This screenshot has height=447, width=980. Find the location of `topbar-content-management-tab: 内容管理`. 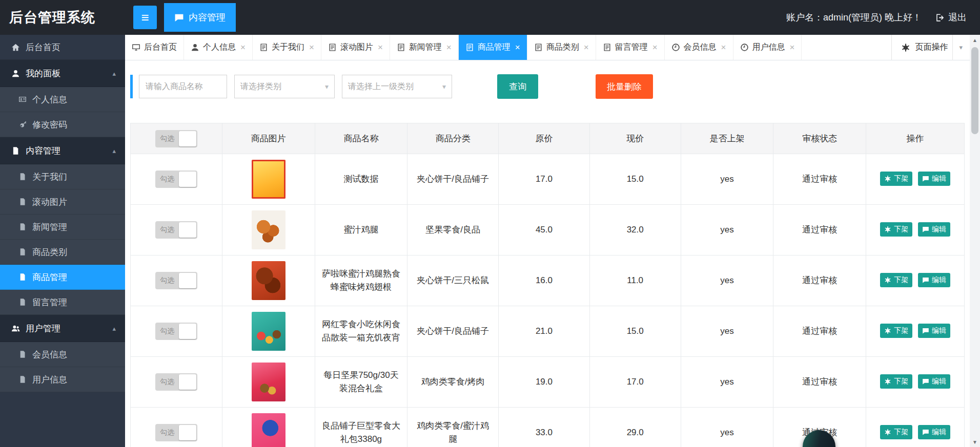

topbar-content-management-tab: 内容管理 is located at coordinates (200, 17).